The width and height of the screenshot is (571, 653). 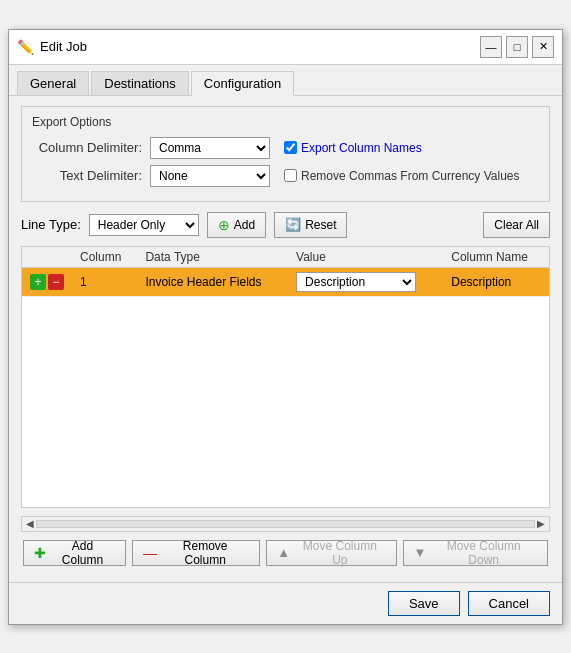 What do you see at coordinates (56, 282) in the screenshot?
I see `row-remove-button: −` at bounding box center [56, 282].